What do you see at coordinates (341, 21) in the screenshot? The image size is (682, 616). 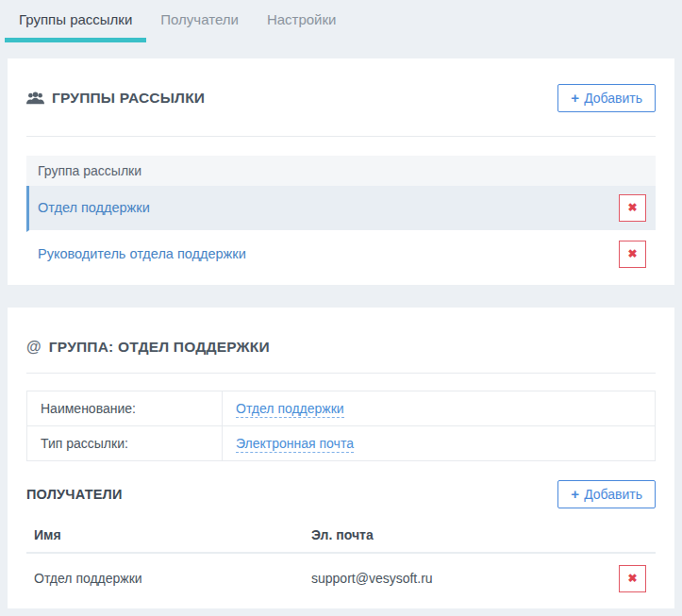 I see `tab-bar: Группы рассылки Получатели Настройки` at bounding box center [341, 21].